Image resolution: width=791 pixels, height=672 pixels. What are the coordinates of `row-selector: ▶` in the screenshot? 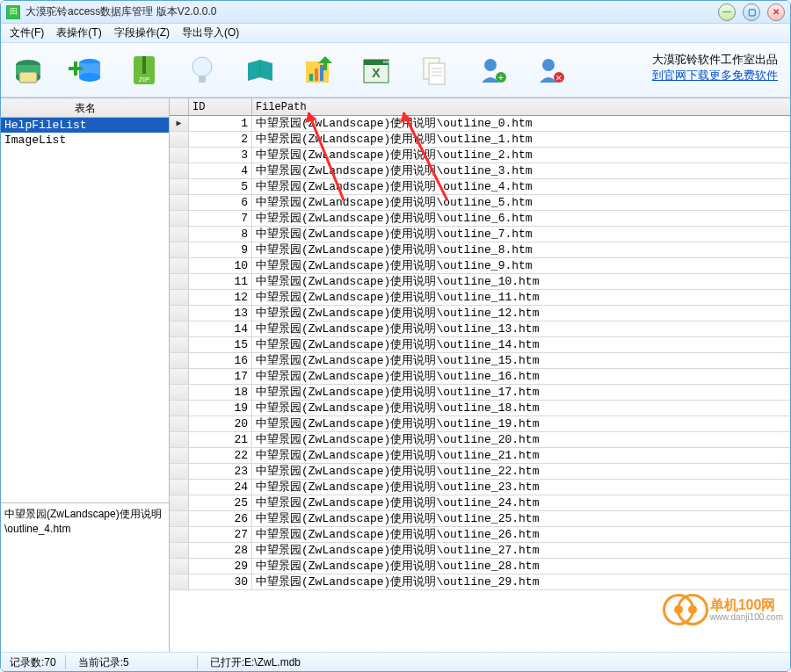 It's located at (179, 123).